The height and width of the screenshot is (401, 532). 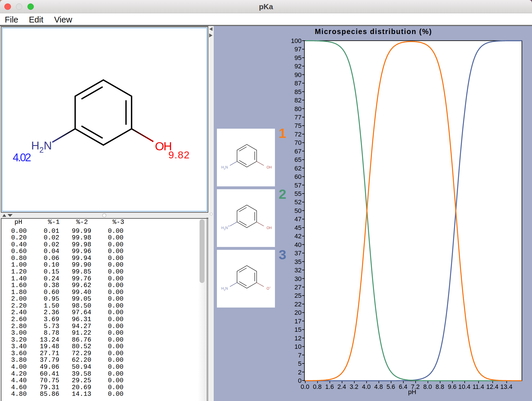 I want to click on svg-text: 42, so click(x=298, y=236).